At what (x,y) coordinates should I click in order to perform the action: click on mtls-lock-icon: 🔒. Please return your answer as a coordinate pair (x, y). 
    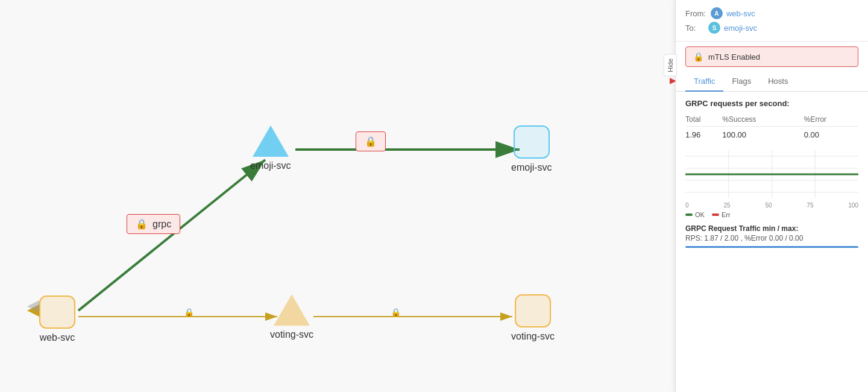
    Looking at the image, I should click on (698, 57).